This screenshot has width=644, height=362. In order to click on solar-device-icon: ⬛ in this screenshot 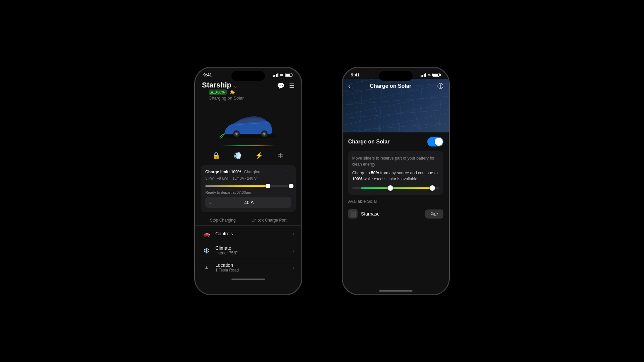, I will do `click(353, 214)`.